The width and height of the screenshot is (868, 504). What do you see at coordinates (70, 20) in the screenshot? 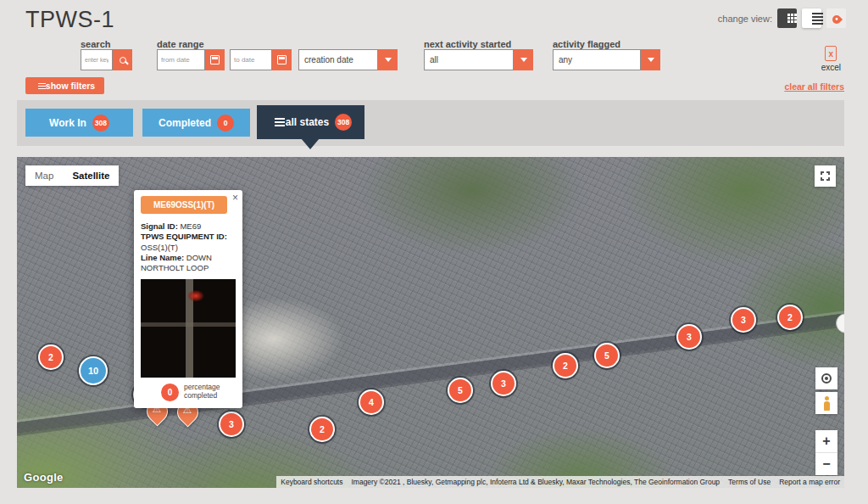
I see `page-title: TPWS-1` at bounding box center [70, 20].